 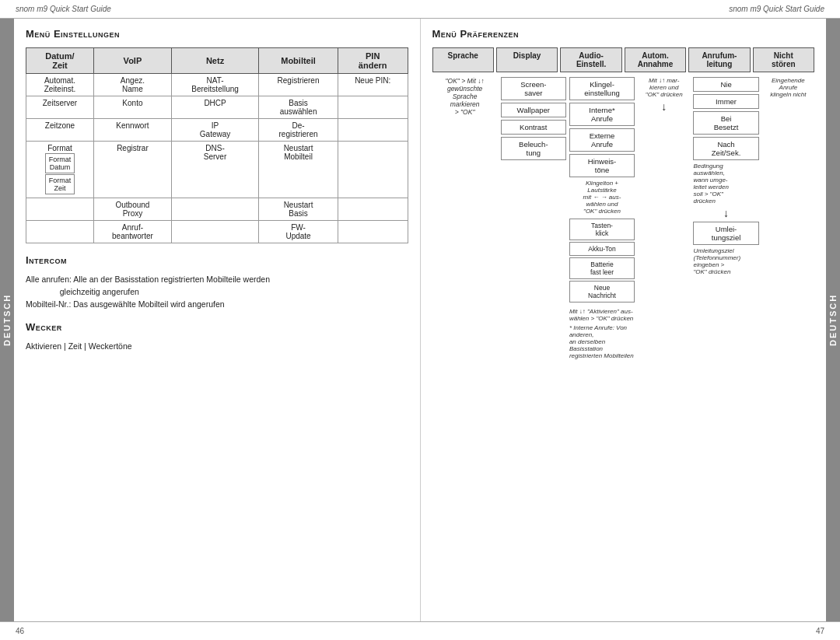 I want to click on cell-zeitzone: Zeitzone, so click(x=61, y=131).